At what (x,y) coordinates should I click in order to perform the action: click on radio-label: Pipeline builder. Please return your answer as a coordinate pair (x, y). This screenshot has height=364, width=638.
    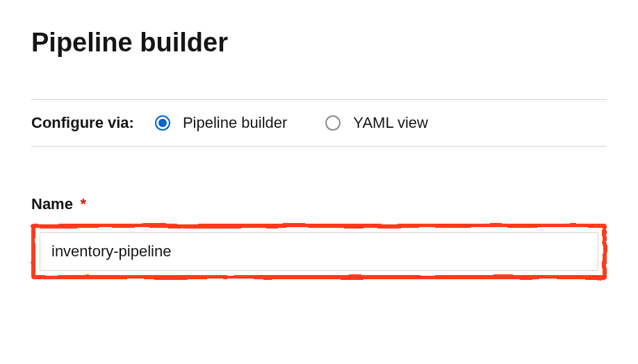
    Looking at the image, I should click on (235, 123).